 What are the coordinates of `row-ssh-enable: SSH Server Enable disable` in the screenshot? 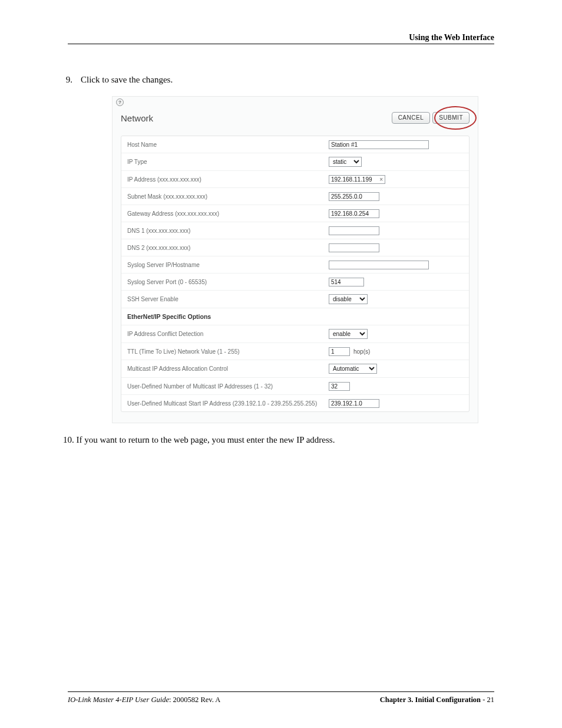 It's located at (295, 299).